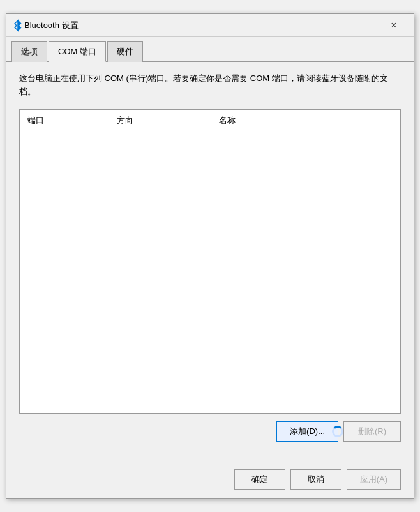 This screenshot has height=512, width=420. Describe the element at coordinates (210, 479) in the screenshot. I see `footer: 确定 取消 应用(A)` at that location.